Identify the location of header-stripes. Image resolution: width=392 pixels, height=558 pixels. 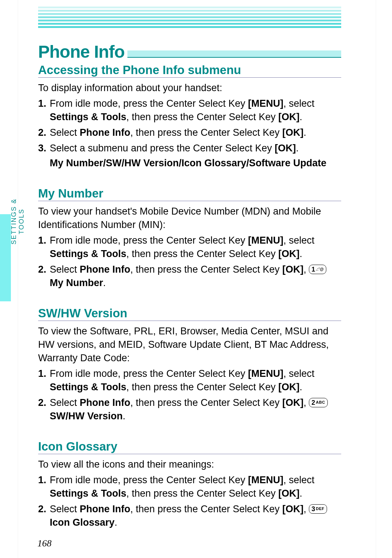
(189, 17).